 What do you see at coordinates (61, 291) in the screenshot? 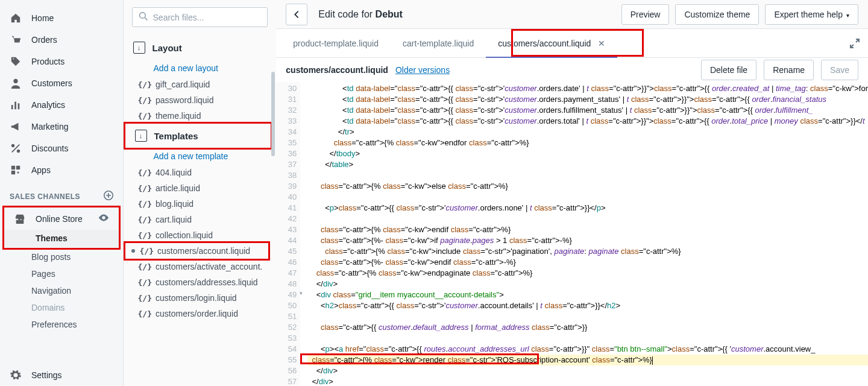
I see `nav-navigation: Navigation` at bounding box center [61, 291].